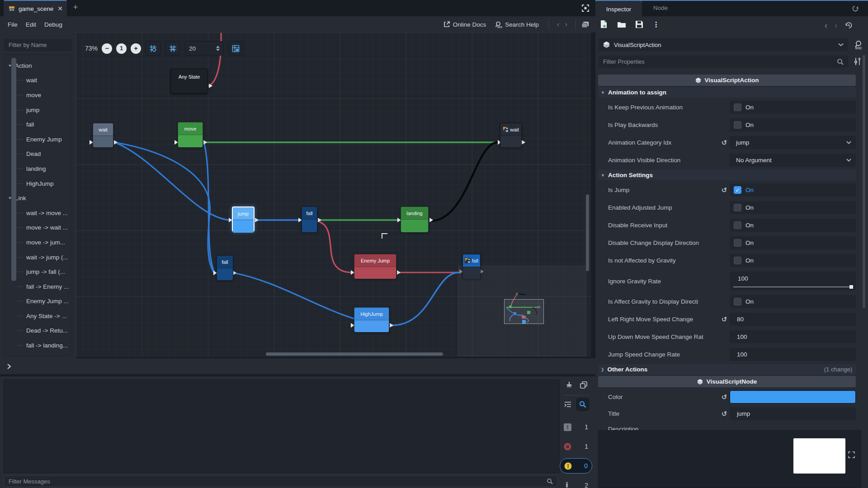  Describe the element at coordinates (576, 466) in the screenshot. I see `badge-warning-circle: !0` at that location.